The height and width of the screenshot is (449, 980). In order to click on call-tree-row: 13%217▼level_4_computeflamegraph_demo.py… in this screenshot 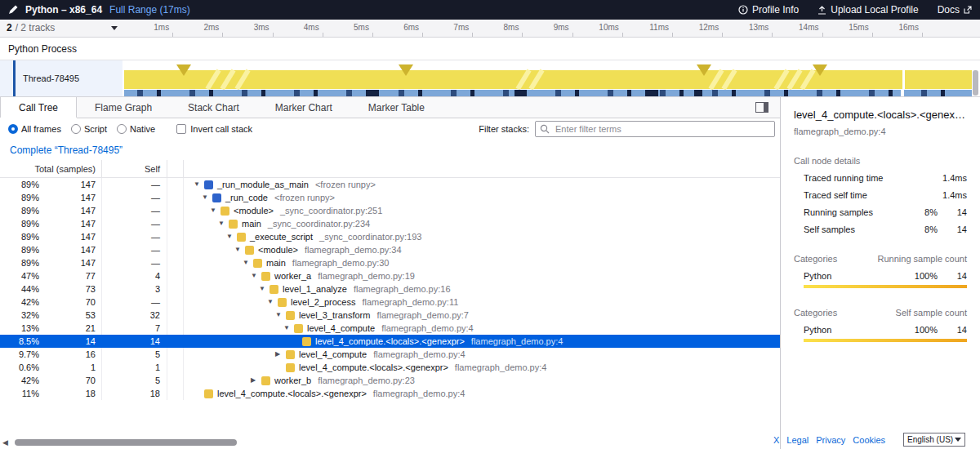, I will do `click(390, 328)`.